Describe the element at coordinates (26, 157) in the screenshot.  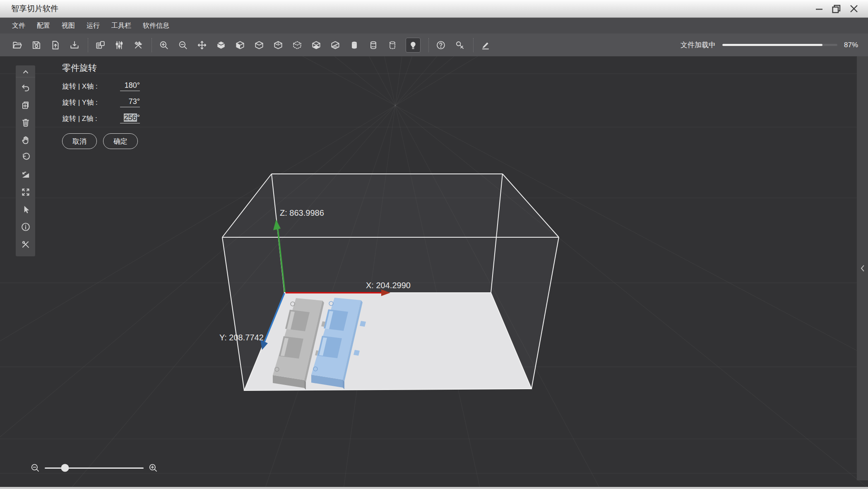
I see `rotate-button` at that location.